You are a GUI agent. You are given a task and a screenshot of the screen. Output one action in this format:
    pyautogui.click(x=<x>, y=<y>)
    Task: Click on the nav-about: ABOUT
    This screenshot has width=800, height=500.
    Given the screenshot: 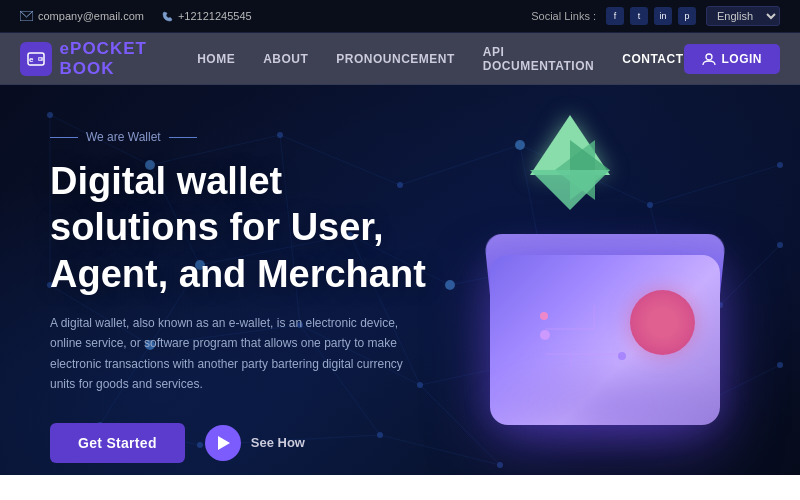 What is the action you would take?
    pyautogui.click(x=286, y=59)
    